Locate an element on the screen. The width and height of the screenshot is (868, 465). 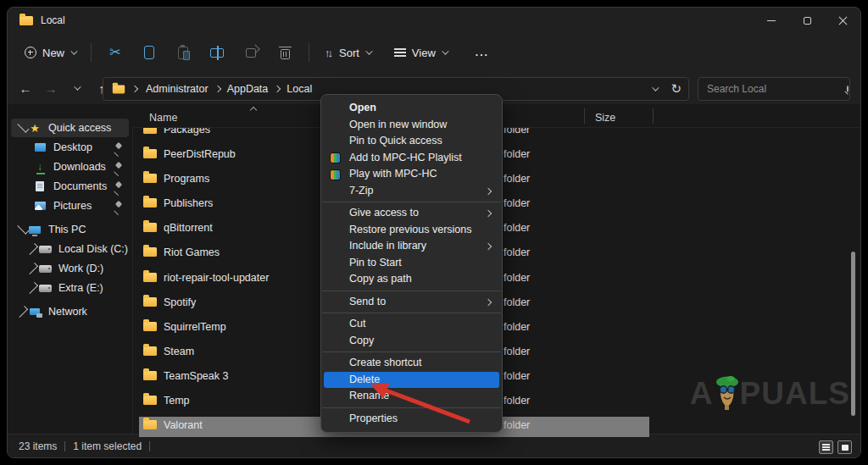
menu-item-restore-previous-versions: Restore previous versions is located at coordinates (412, 230).